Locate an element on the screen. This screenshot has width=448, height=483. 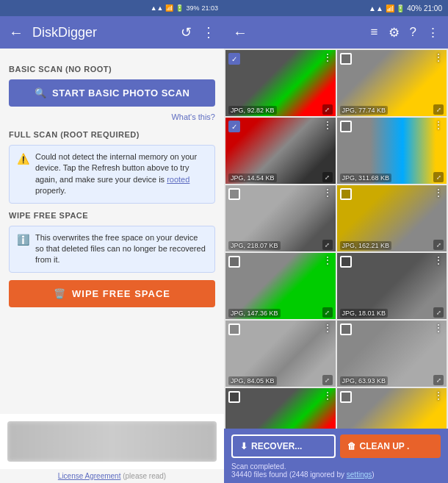
photo-expand-7: ⤢ is located at coordinates (438, 312).